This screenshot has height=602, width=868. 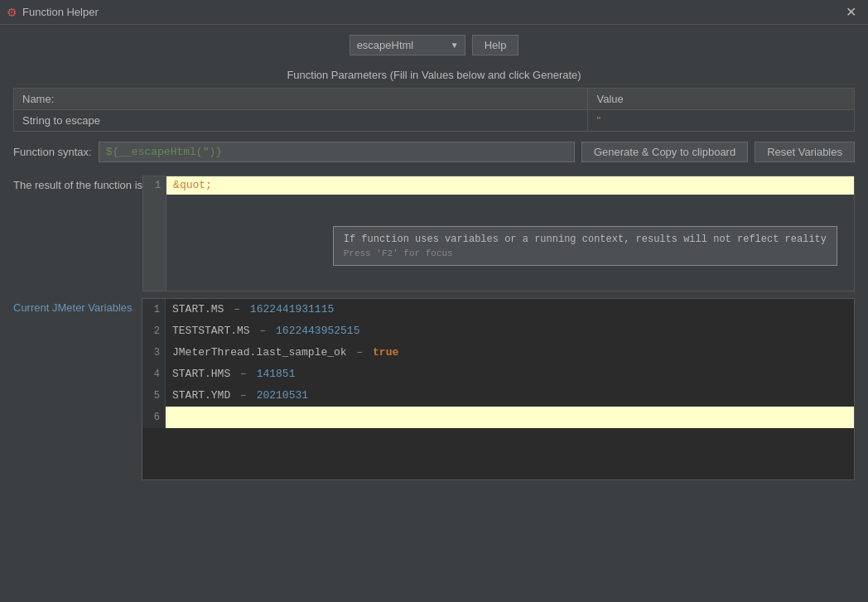 What do you see at coordinates (53, 12) in the screenshot?
I see `title-bar-left: ⚙ Function Helper` at bounding box center [53, 12].